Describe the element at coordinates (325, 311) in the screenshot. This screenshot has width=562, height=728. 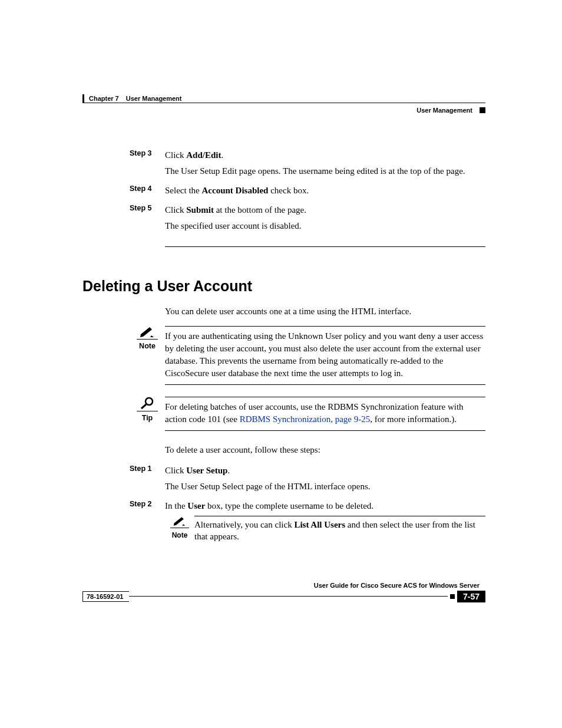
I see `intro-paragraph: You can delete user accounts one at a ti…` at that location.